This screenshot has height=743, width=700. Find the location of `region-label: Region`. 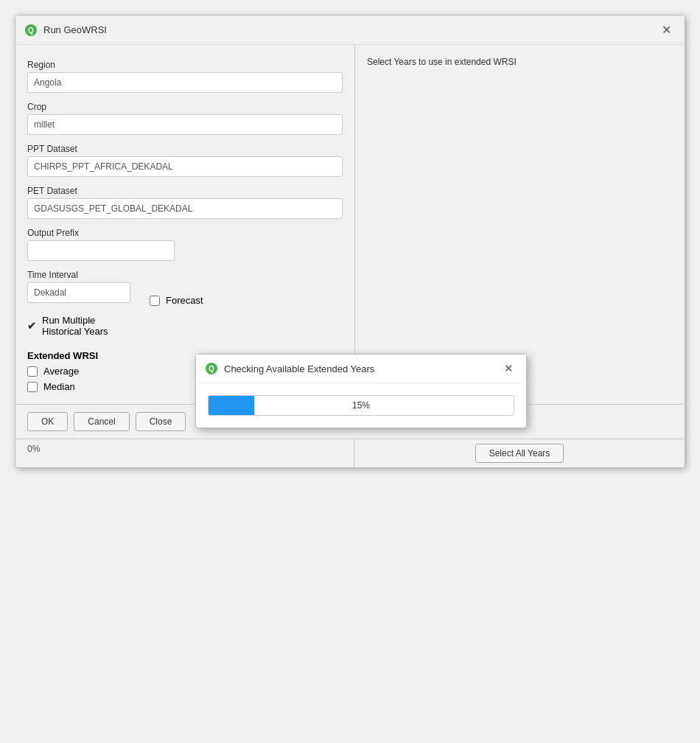

region-label: Region is located at coordinates (185, 65).